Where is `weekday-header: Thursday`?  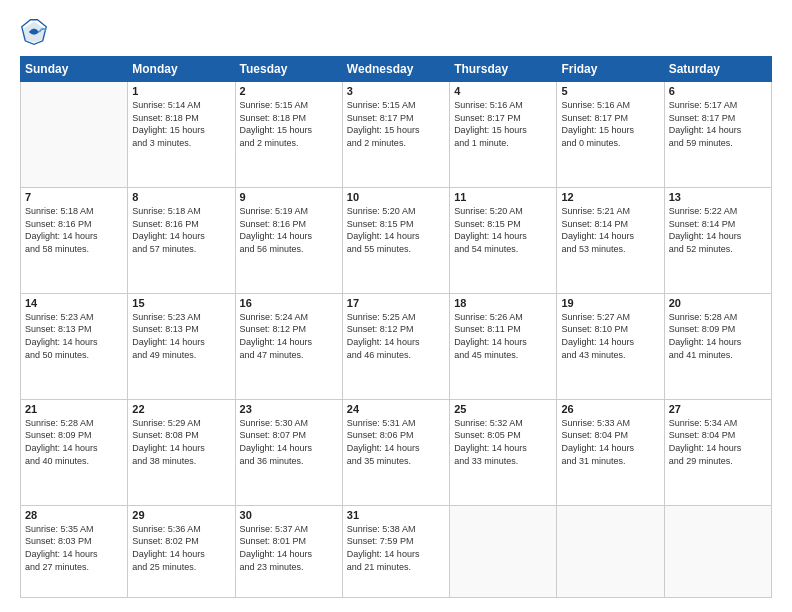 weekday-header: Thursday is located at coordinates (504, 70).